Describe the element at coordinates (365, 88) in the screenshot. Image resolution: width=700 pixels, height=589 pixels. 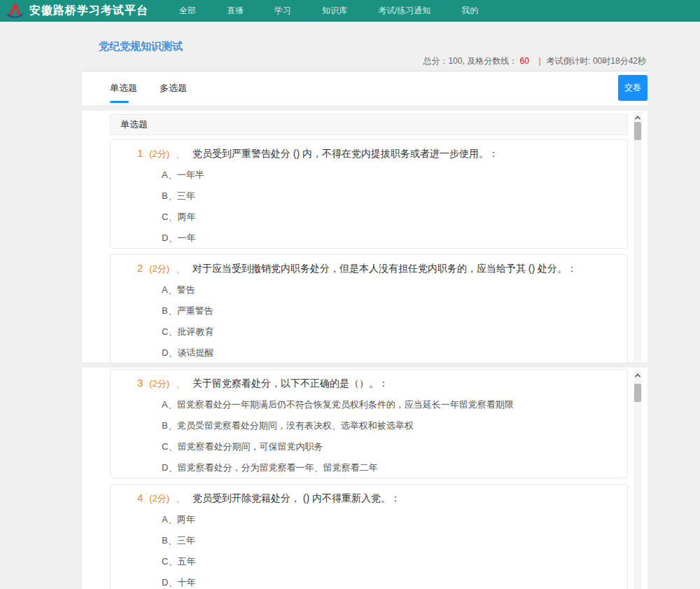
I see `tab-bar: 单选题多选题 交卷` at that location.